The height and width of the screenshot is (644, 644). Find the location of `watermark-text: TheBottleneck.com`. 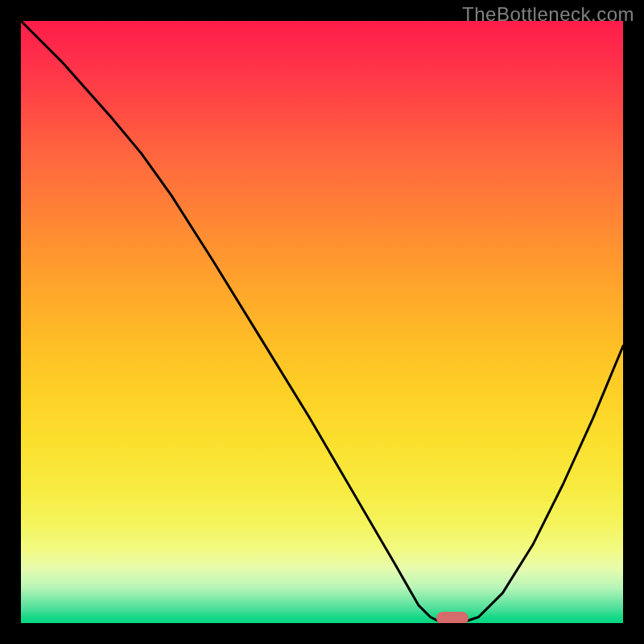

watermark-text: TheBottleneck.com is located at coordinates (548, 14).